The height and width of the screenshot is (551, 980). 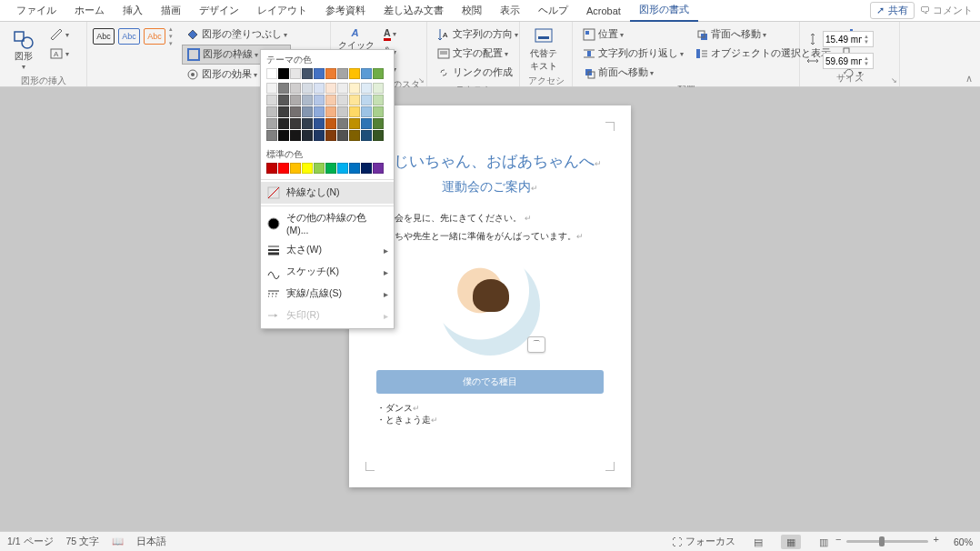 I want to click on style-preset-1: Abc, so click(x=104, y=36).